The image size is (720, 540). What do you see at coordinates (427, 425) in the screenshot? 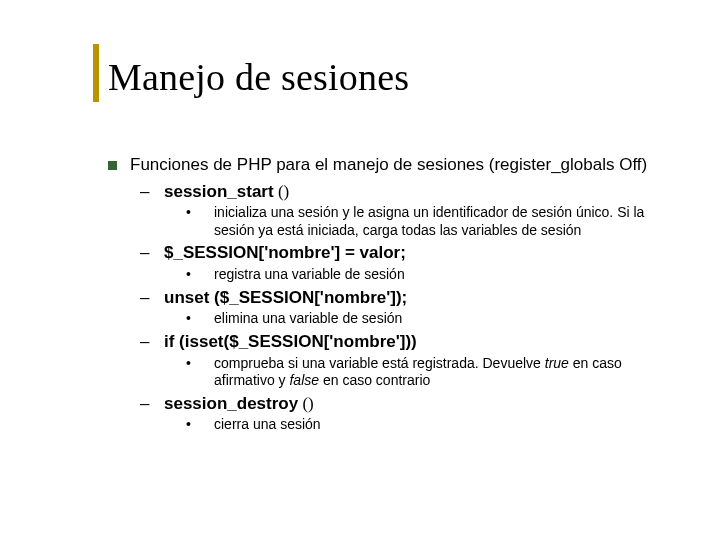
I see `bullet-level3: • cierra una sesión` at bounding box center [427, 425].